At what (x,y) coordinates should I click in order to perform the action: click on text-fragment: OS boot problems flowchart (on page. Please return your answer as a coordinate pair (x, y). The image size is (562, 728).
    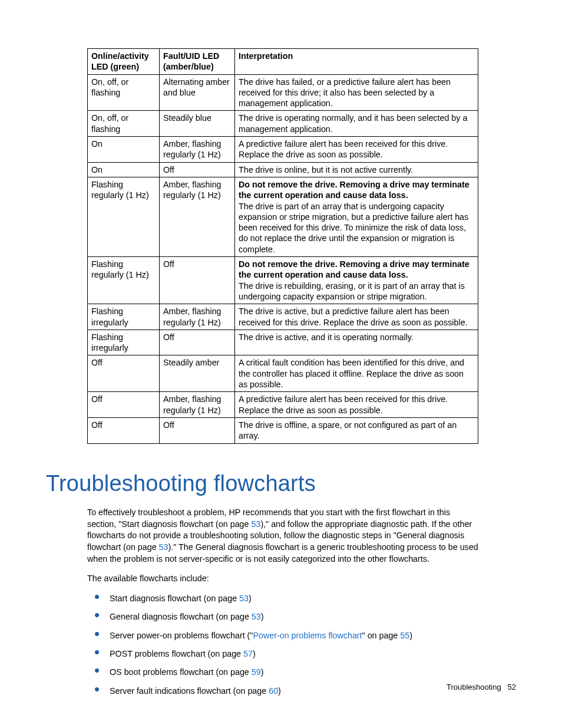
    Looking at the image, I should click on (180, 672).